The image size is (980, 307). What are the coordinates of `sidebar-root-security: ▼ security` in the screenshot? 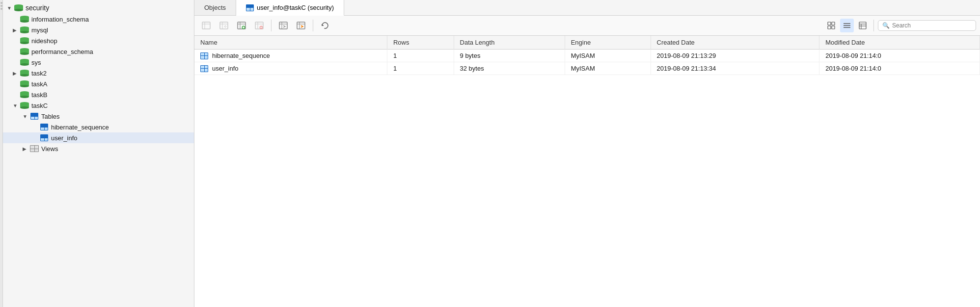 It's located at (98, 8).